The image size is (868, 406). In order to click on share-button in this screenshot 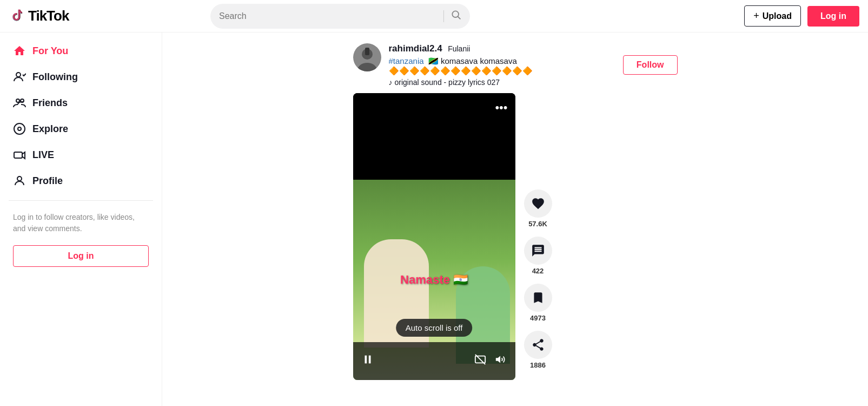, I will do `click(538, 345)`.